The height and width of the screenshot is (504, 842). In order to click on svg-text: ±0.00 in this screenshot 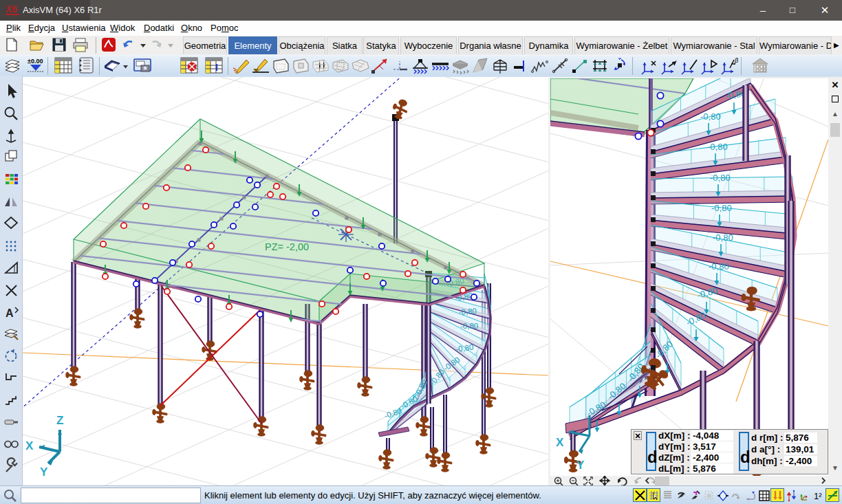, I will do `click(35, 61)`.